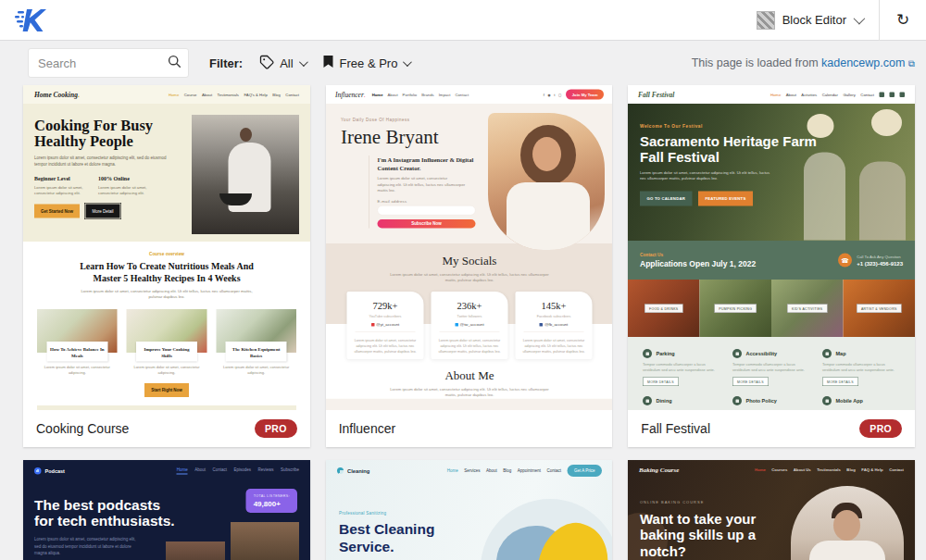 The width and height of the screenshot is (926, 560). Describe the element at coordinates (771, 429) in the screenshot. I see `card-footer: Fall Festival PRO` at that location.